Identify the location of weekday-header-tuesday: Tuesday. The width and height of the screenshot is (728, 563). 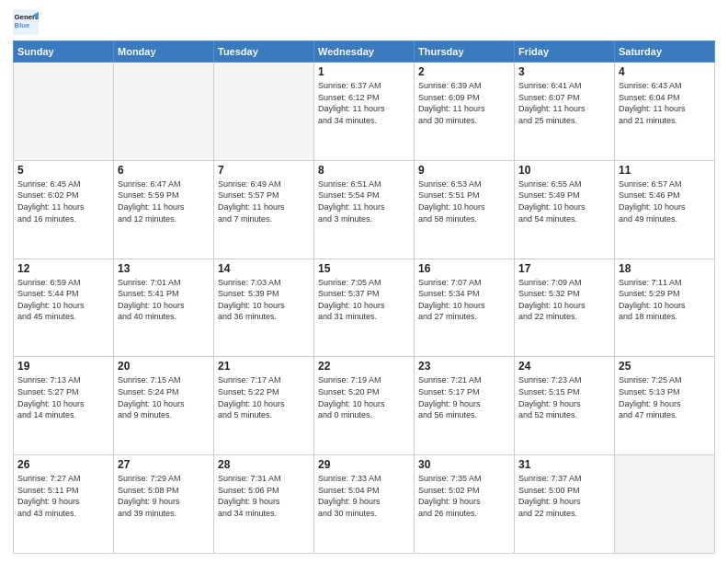
(265, 52).